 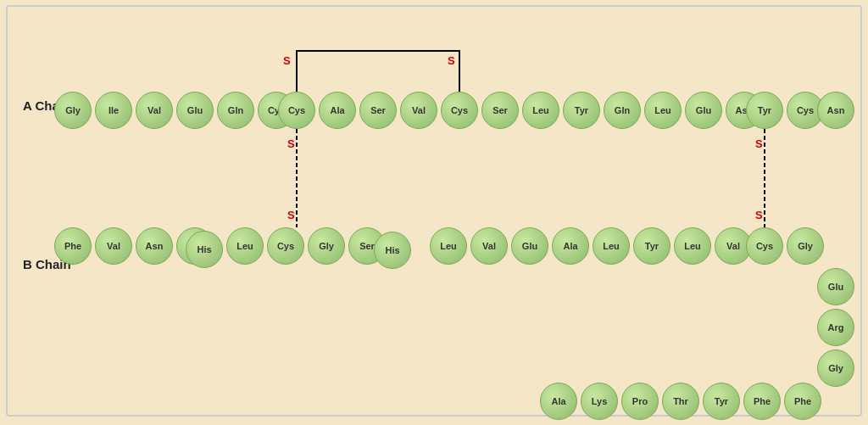 I want to click on a-tyr2: Tyr, so click(x=765, y=110).